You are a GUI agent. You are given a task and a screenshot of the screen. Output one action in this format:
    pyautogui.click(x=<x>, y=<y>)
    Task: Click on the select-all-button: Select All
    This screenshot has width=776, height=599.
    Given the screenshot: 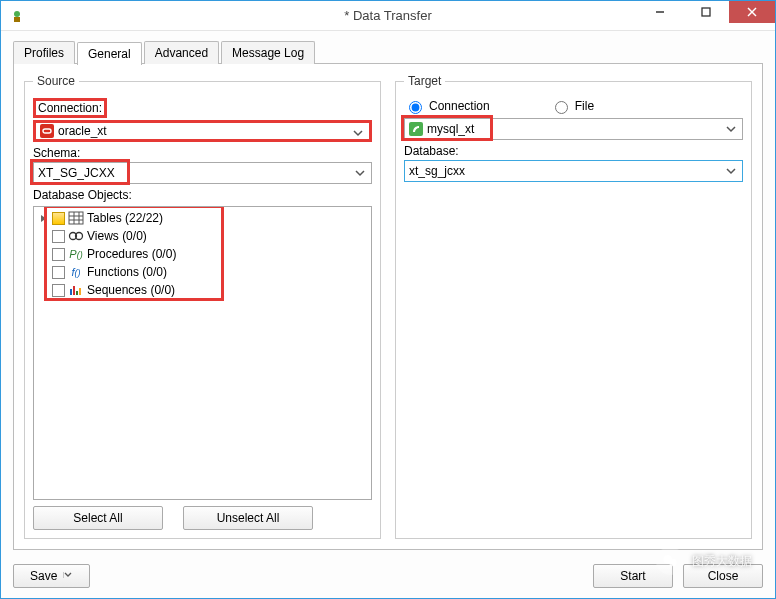 What is the action you would take?
    pyautogui.click(x=98, y=518)
    